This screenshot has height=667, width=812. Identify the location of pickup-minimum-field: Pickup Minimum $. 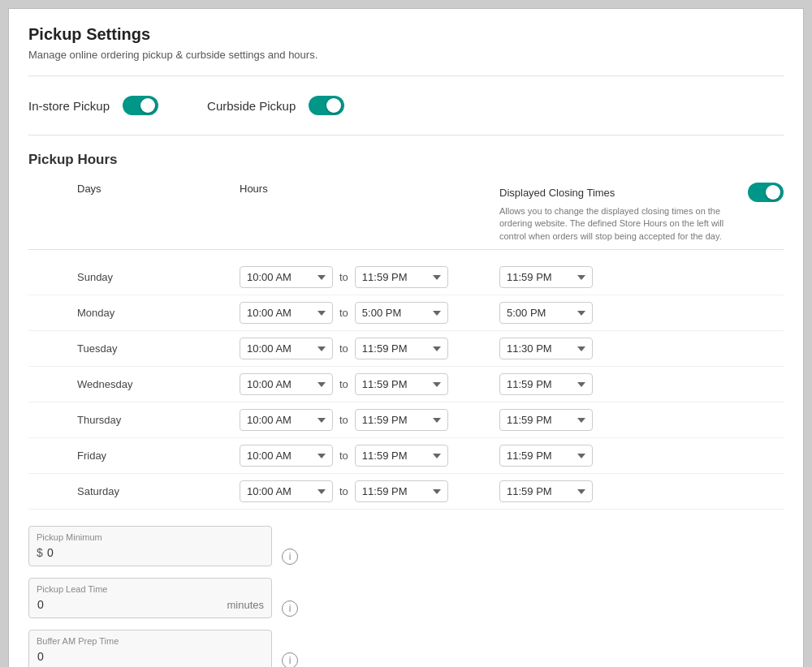
(150, 546).